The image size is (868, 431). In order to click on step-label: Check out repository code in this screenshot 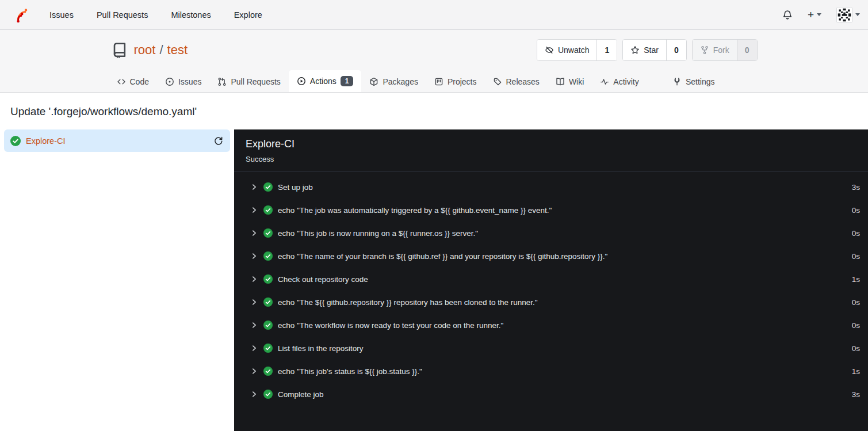, I will do `click(561, 280)`.